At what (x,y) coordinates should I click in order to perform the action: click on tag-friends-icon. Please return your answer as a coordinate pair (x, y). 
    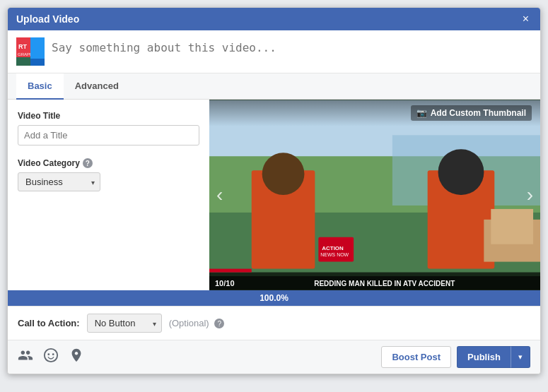
    Looking at the image, I should click on (25, 357).